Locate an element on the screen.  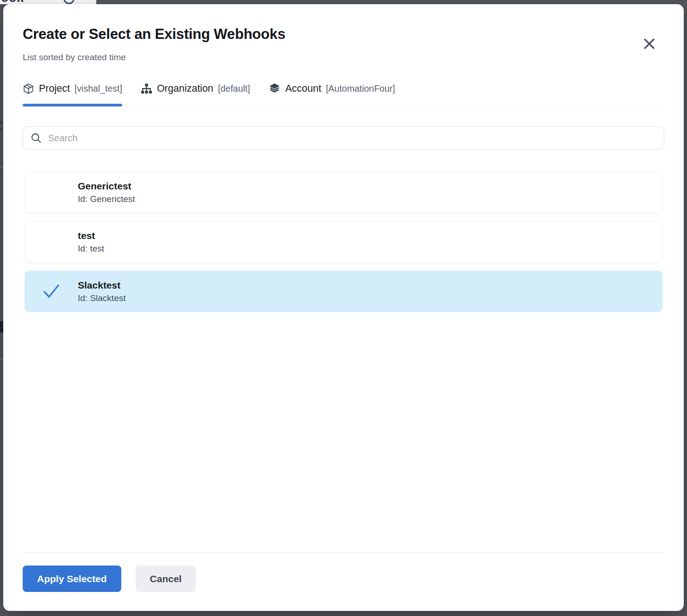
item-text: Slacktest Id: Slacktest is located at coordinates (102, 292).